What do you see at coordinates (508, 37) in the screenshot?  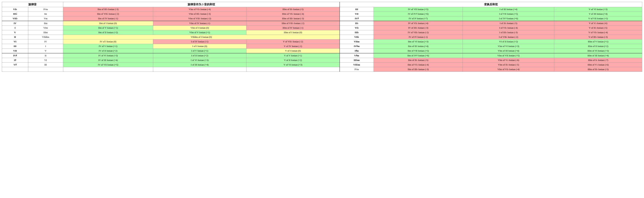 I see `right-c2-cell: I of VII♭ Ionian (-2)` at bounding box center [508, 37].